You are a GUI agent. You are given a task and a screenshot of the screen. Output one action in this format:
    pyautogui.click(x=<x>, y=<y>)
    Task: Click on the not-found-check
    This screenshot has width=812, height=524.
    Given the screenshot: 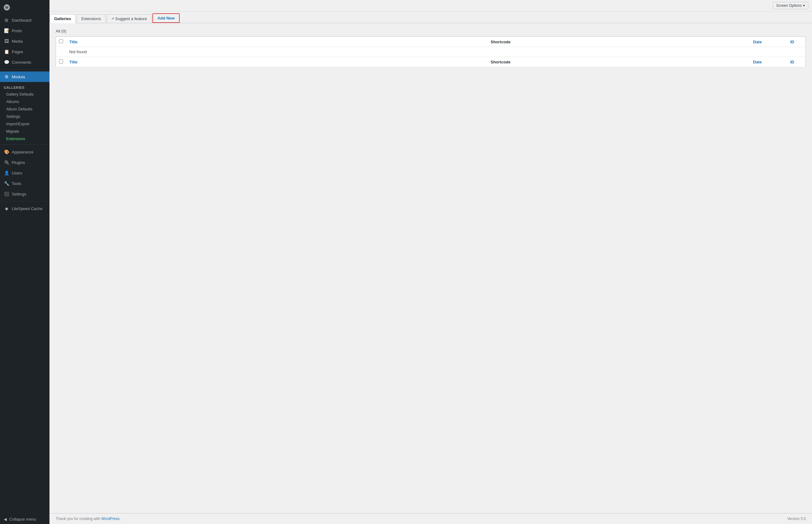 What is the action you would take?
    pyautogui.click(x=61, y=52)
    